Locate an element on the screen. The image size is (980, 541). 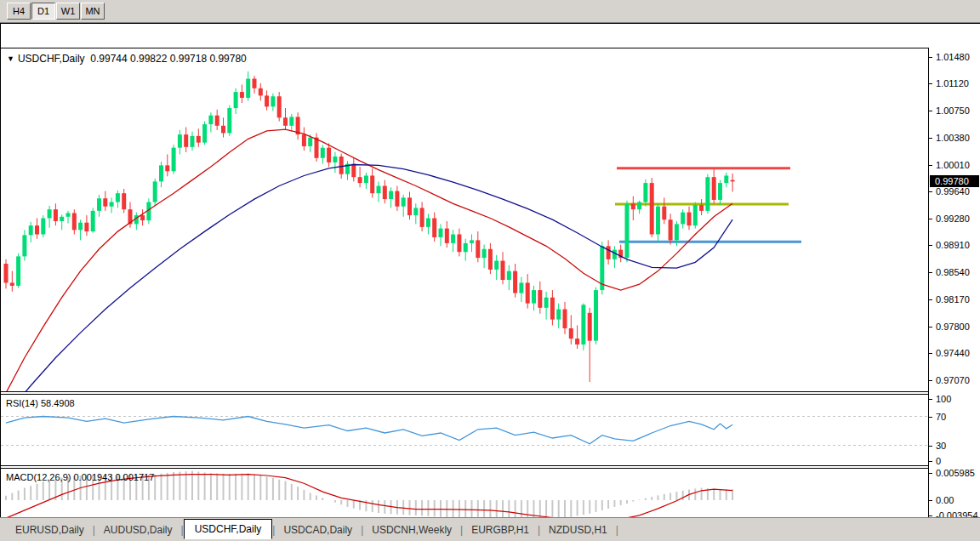
chart-symbol-label: USDCHF,Daily is located at coordinates (51, 59).